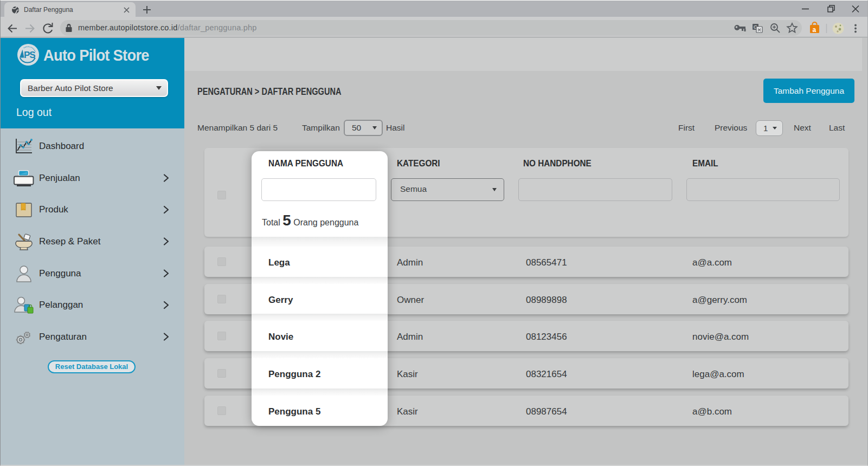 The image size is (868, 466). What do you see at coordinates (814, 30) in the screenshot?
I see `svg-text: a` at bounding box center [814, 30].